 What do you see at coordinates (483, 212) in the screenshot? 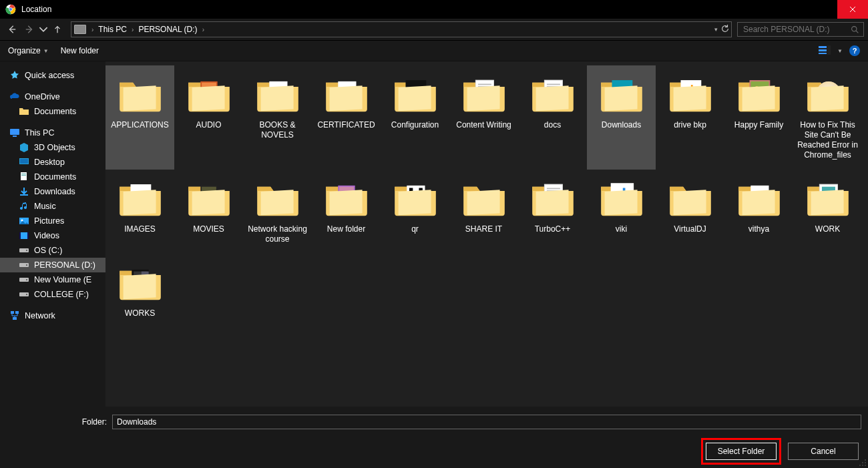
I see `folder-item: SHARE IT` at bounding box center [483, 212].